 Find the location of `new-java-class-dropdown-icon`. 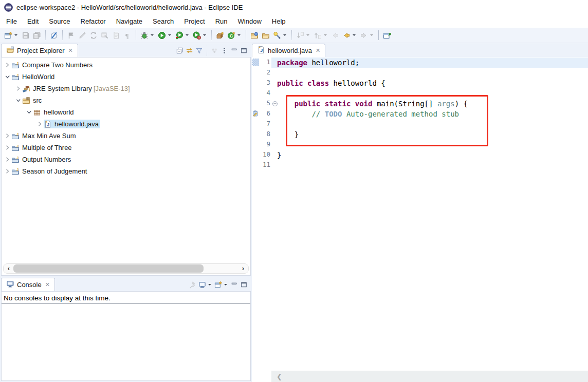

new-java-class-dropdown-icon is located at coordinates (239, 36).